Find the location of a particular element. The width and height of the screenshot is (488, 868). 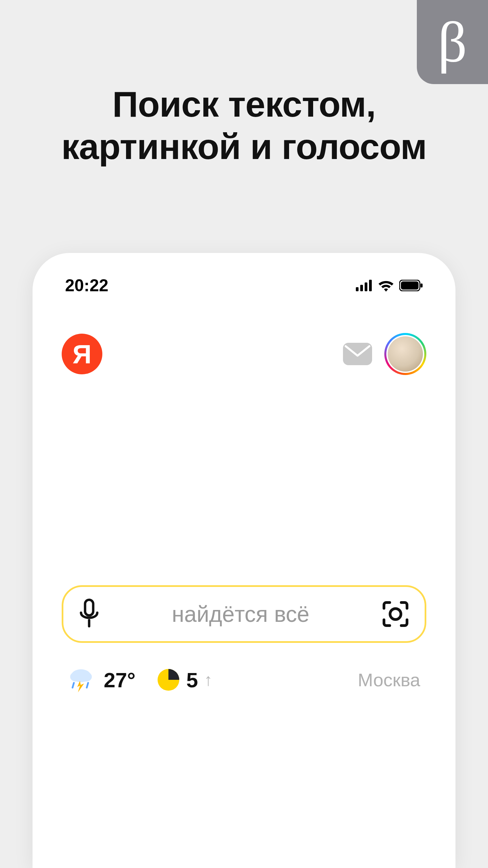

battery-icon is located at coordinates (411, 285).